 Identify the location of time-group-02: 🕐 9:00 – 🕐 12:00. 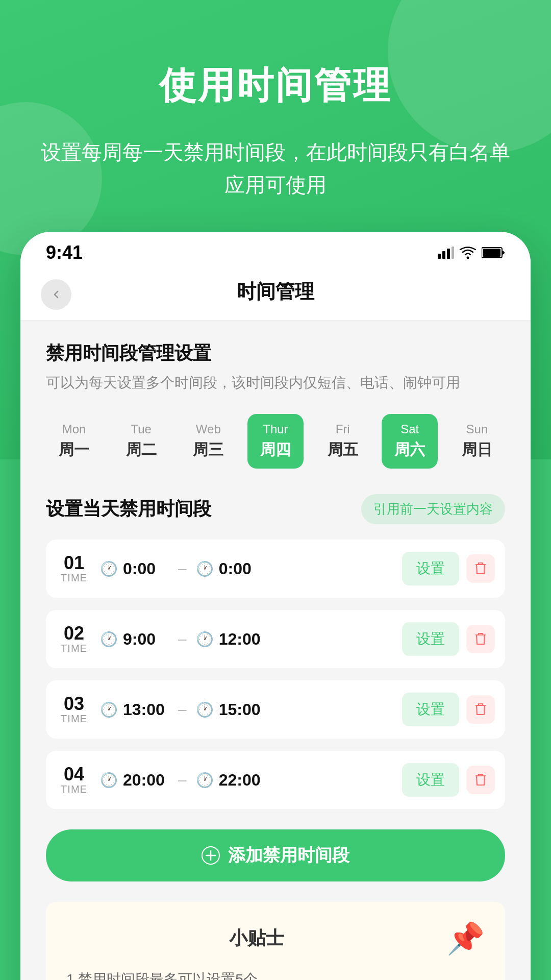
(247, 639).